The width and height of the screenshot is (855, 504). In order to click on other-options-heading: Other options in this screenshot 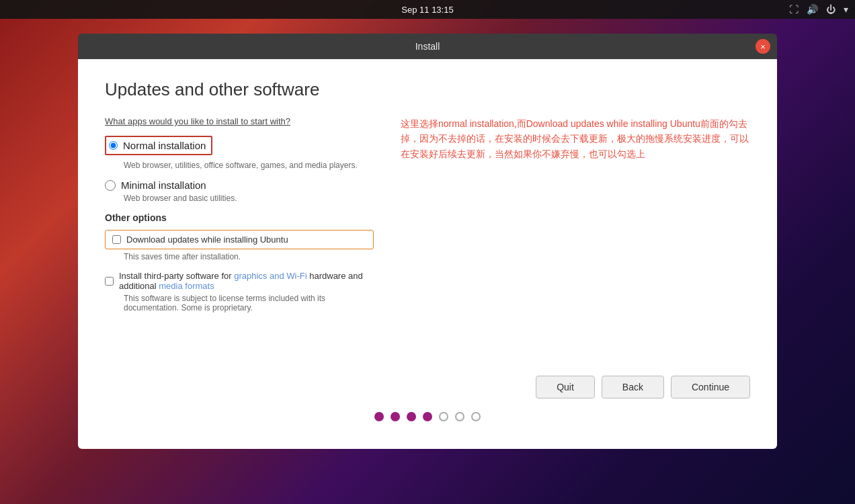, I will do `click(239, 218)`.